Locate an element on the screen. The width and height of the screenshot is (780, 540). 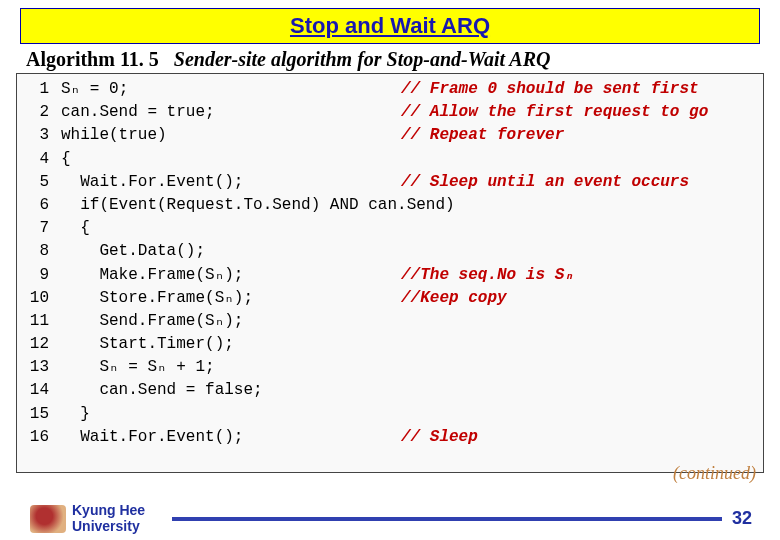
line-number: 5 is located at coordinates (35, 182).